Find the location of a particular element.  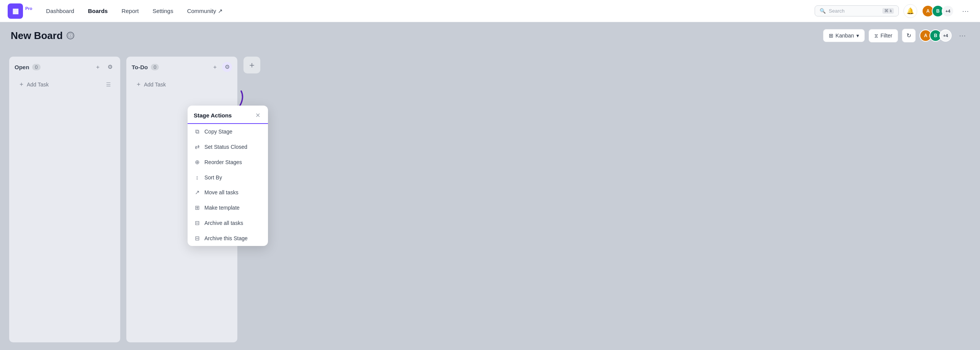

add-task-label: Add Task is located at coordinates (38, 85).